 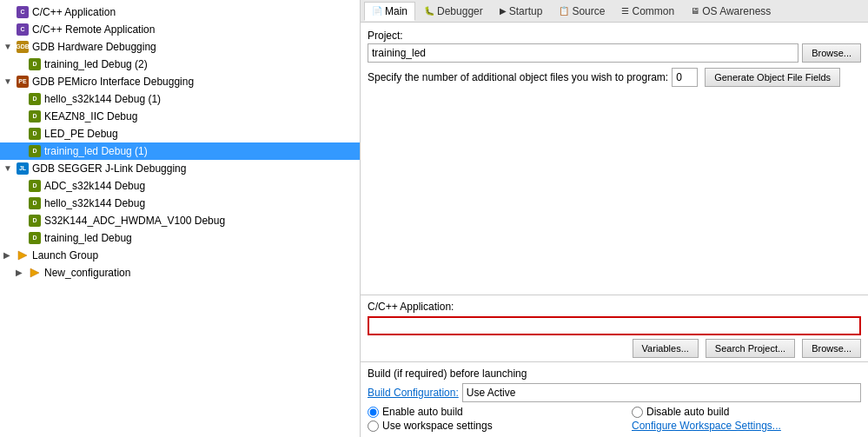 What do you see at coordinates (94, 47) in the screenshot?
I see `tree-item-label: GDB Hardware Debugging` at bounding box center [94, 47].